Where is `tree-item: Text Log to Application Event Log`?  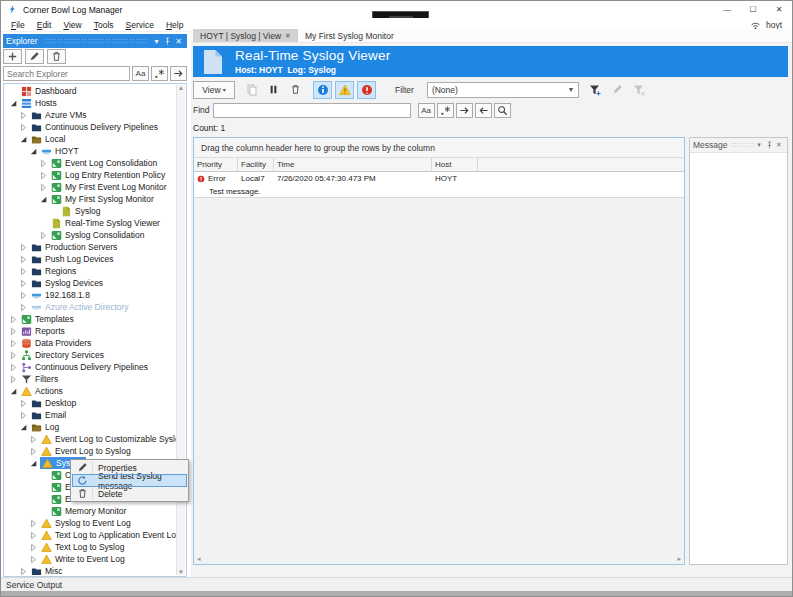
tree-item: Text Log to Application Event Log is located at coordinates (90, 535).